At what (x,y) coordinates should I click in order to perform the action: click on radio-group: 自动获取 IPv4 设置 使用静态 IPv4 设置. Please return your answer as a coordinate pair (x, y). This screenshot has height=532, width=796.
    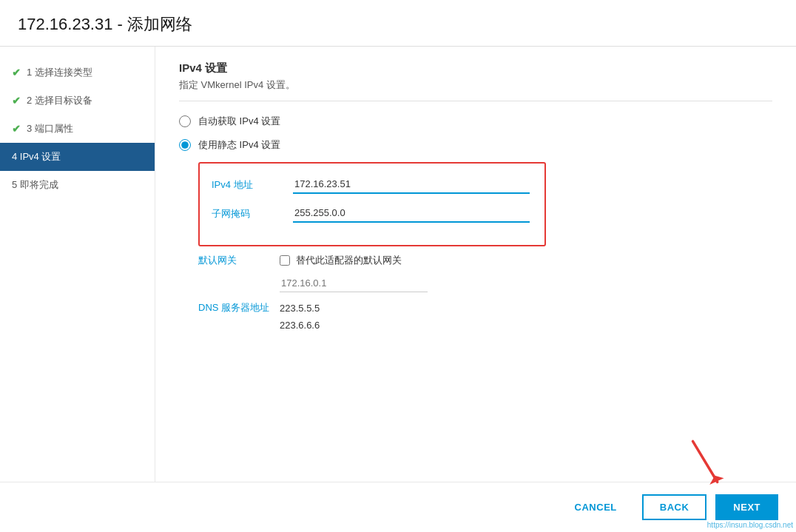
    Looking at the image, I should click on (476, 133).